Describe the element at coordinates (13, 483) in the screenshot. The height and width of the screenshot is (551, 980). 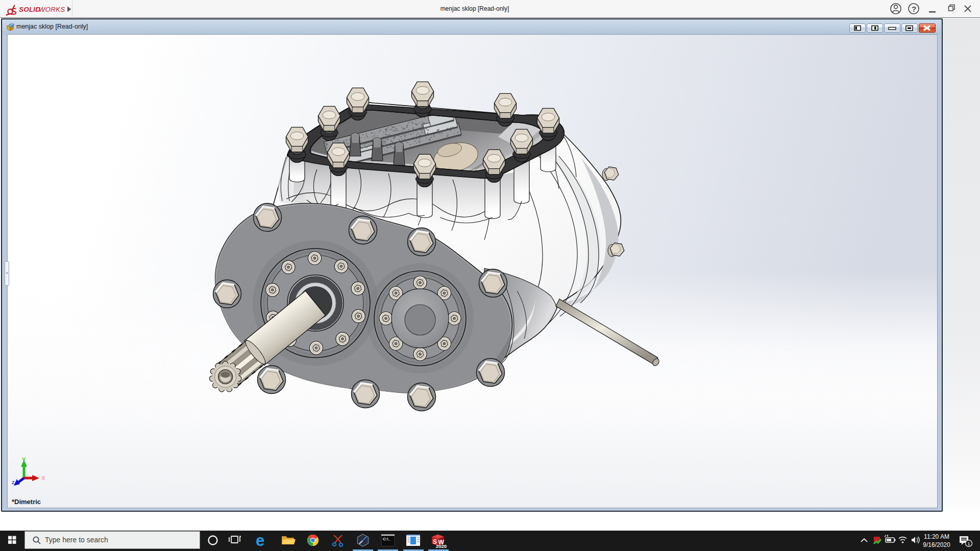
I see `svg-text: Z` at that location.